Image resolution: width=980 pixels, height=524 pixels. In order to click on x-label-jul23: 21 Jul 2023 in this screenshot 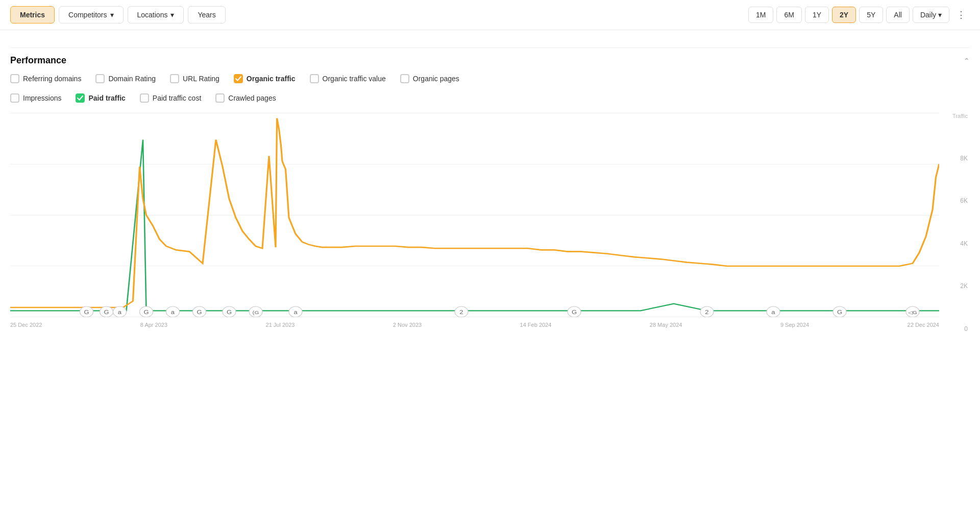, I will do `click(281, 325)`.